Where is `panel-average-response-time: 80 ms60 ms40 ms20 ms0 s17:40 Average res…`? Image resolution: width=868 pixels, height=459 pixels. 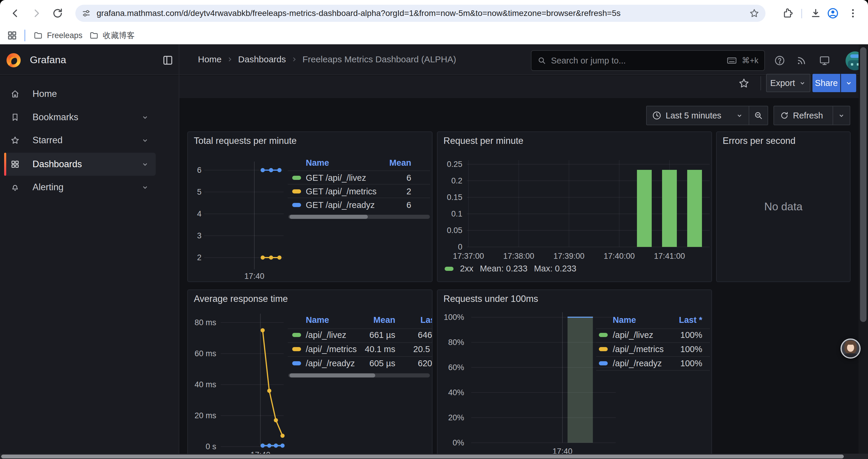
panel-average-response-time: 80 ms60 ms40 ms20 ms0 s17:40 Average res… is located at coordinates (310, 374).